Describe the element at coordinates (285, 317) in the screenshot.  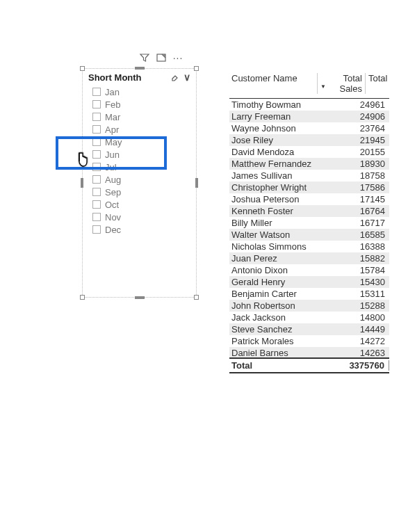
I see `cell-customer-name: Jack Jackson` at that location.